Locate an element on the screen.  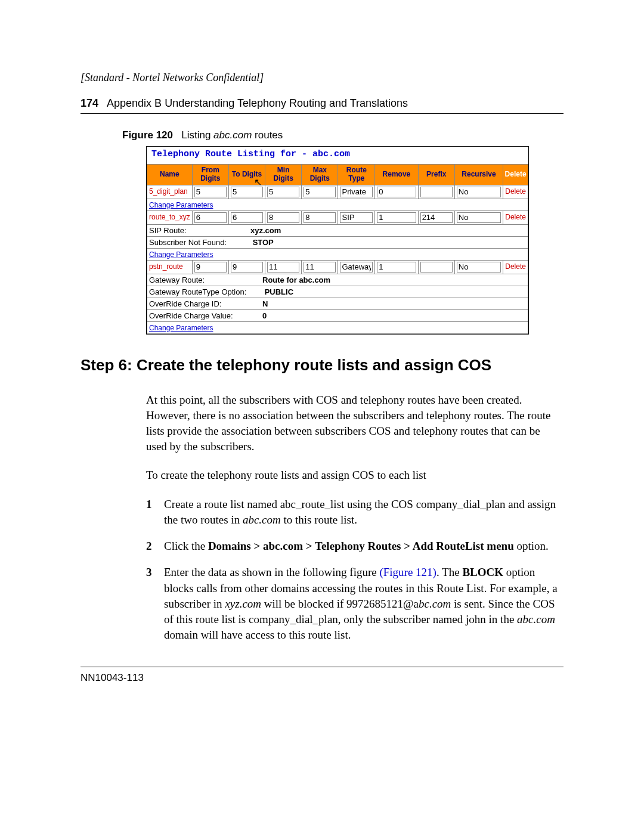
detail-value: N is located at coordinates (265, 304).